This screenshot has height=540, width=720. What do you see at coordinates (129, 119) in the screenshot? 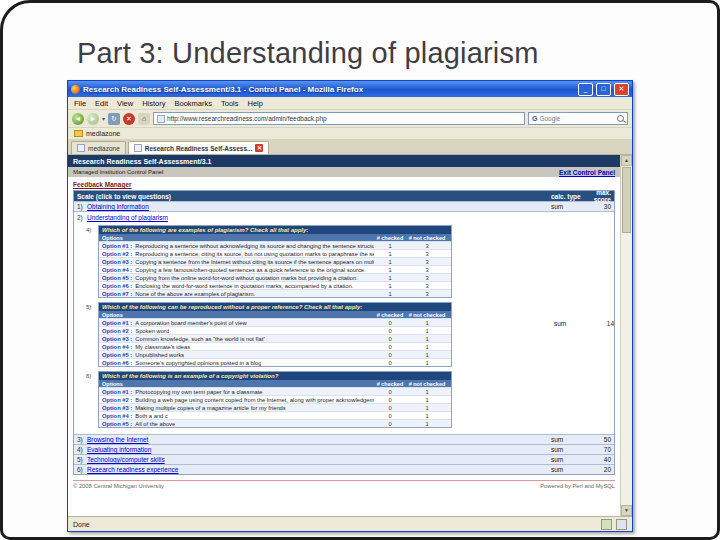
I see `stop-button: ✕` at bounding box center [129, 119].